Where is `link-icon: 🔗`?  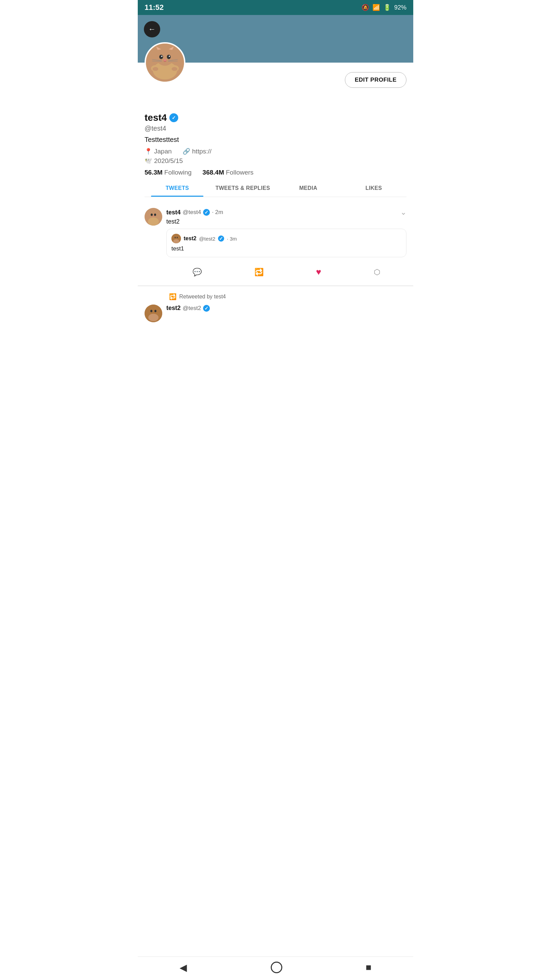 link-icon: 🔗 is located at coordinates (186, 151).